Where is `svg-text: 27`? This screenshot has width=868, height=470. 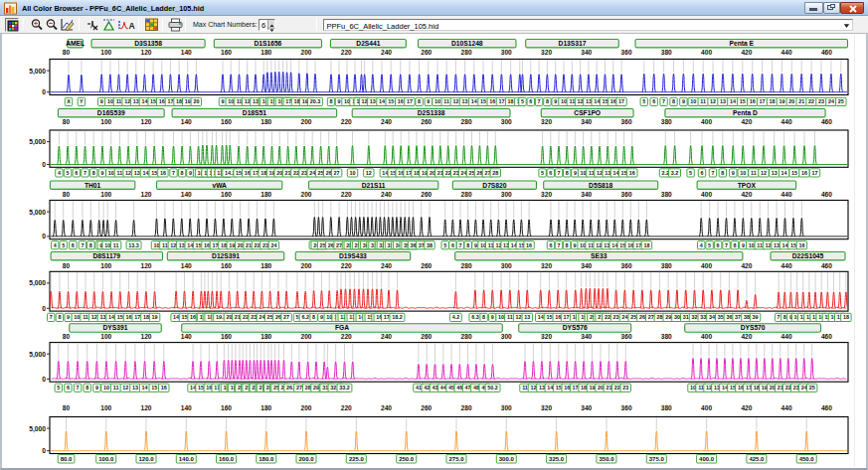 svg-text: 27 is located at coordinates (337, 173).